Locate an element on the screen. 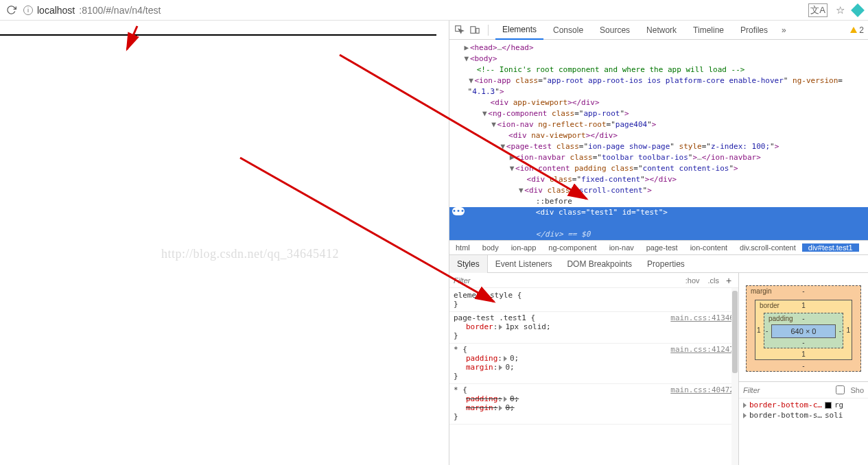 This screenshot has width=868, height=465. color-swatch-icon is located at coordinates (828, 405).